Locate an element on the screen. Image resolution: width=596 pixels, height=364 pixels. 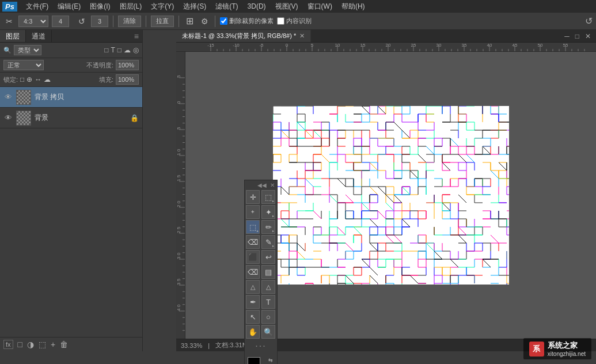
blend-mode-select: 正常 is located at coordinates (24, 65).